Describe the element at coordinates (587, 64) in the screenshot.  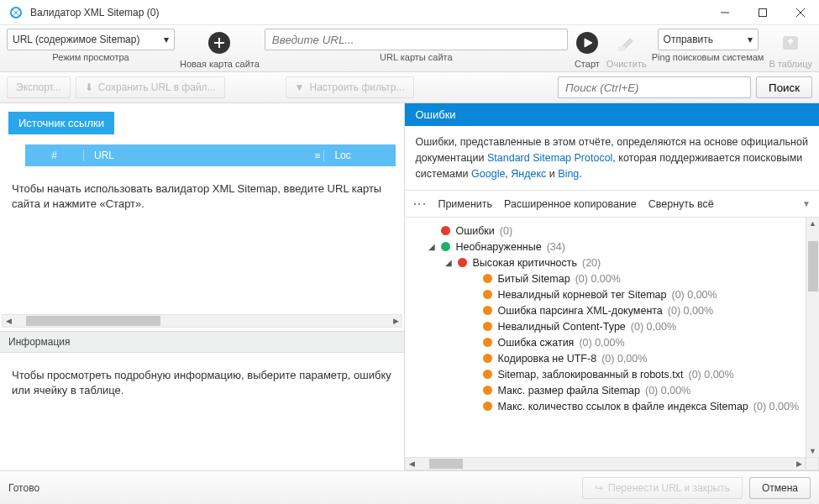
I see `start-label: Старт` at that location.